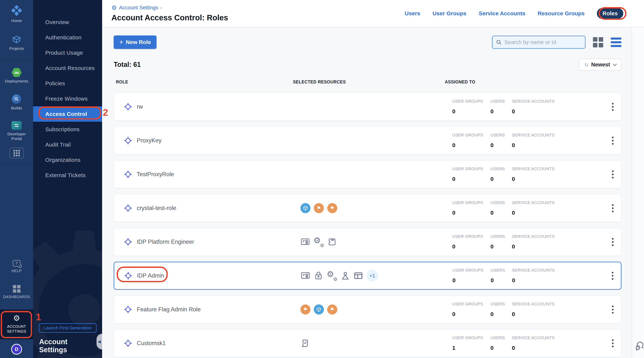 This screenshot has height=358, width=644. Describe the element at coordinates (368, 174) in the screenshot. I see `table-row: TestProxyRole USER GROUPS0 USERS0 SERVIC…` at that location.